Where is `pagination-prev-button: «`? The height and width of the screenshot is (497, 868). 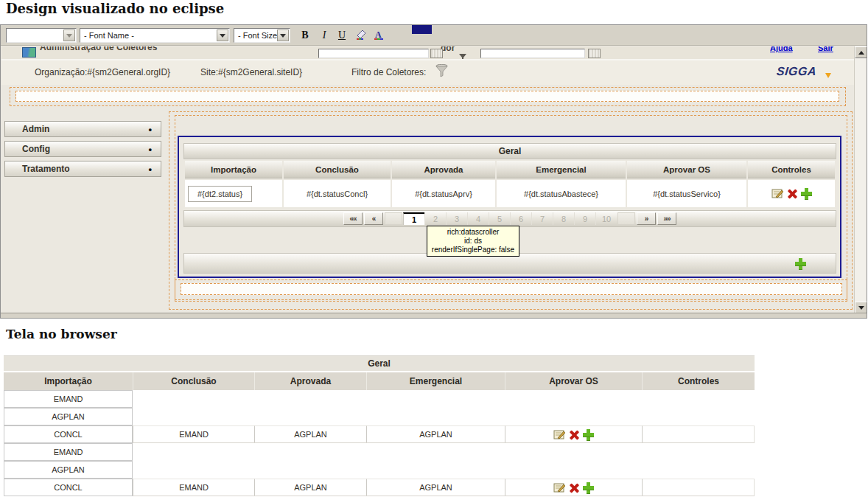 pagination-prev-button: « is located at coordinates (374, 218).